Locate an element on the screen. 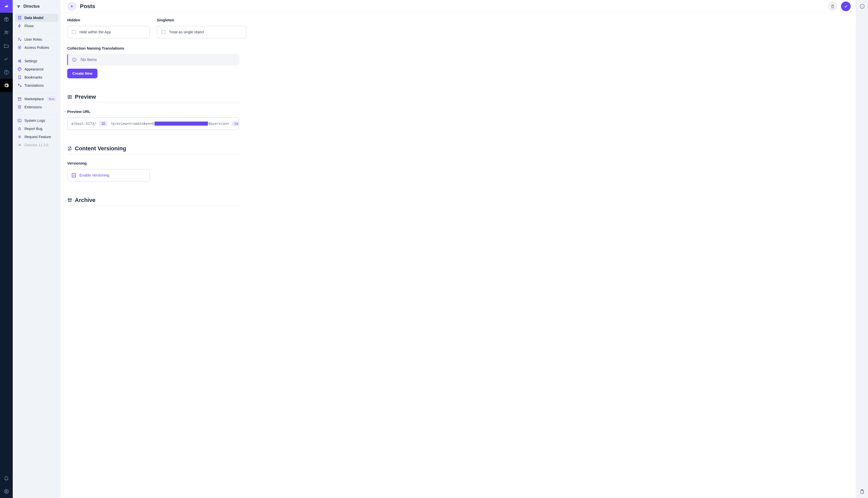  section-title: Content Versioning is located at coordinates (101, 148).